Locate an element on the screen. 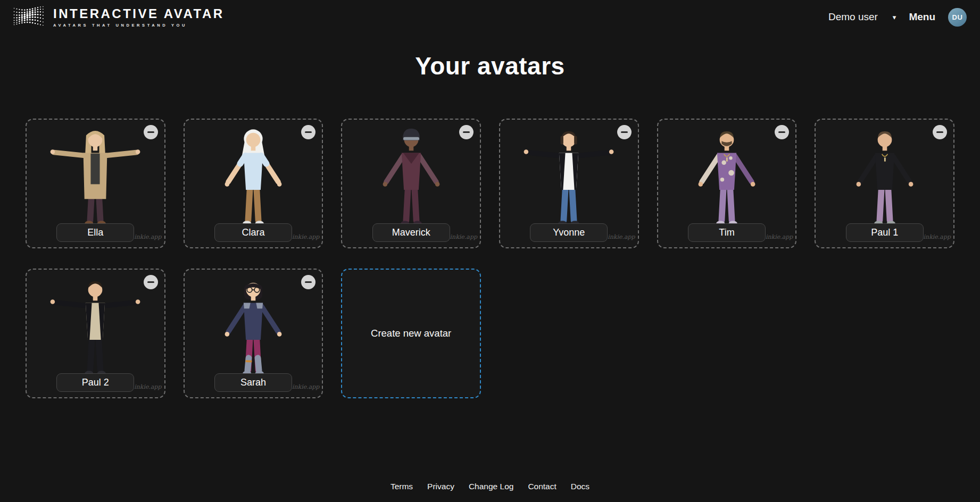 The height and width of the screenshot is (502, 980). avatar-card: Ella inkie.app is located at coordinates (96, 183).